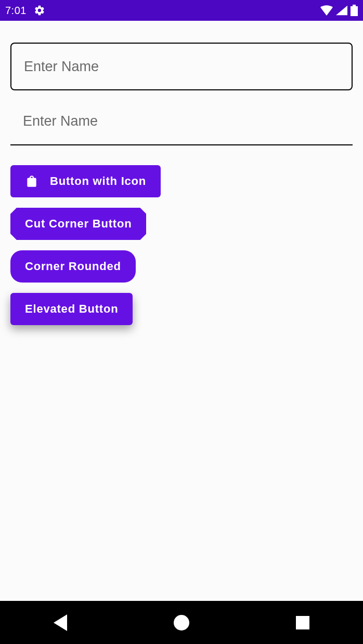  Describe the element at coordinates (72, 309) in the screenshot. I see `elevated-button-label: Elevated Button` at that location.